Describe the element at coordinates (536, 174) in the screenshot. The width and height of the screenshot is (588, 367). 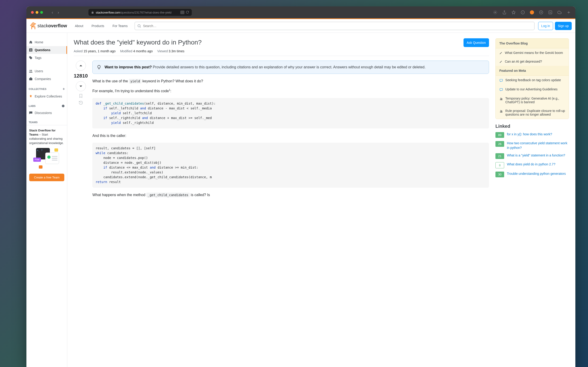
I see `linked-link: Trouble understanding python generators` at that location.